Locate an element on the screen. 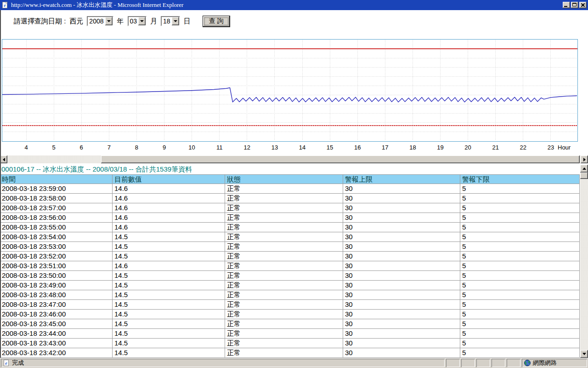 Image resolution: width=588 pixels, height=368 pixels. column-header: 目前數值 is located at coordinates (169, 179).